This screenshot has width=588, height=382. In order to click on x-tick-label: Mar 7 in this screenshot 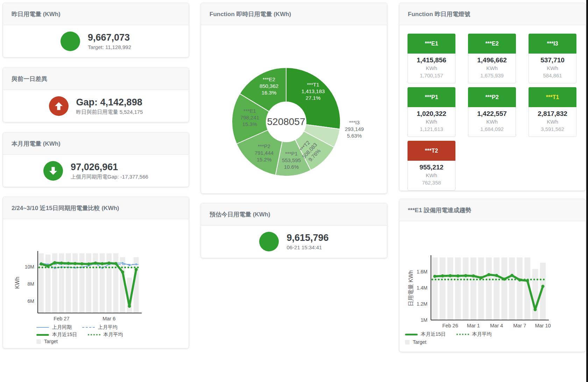, I will do `click(520, 326)`.